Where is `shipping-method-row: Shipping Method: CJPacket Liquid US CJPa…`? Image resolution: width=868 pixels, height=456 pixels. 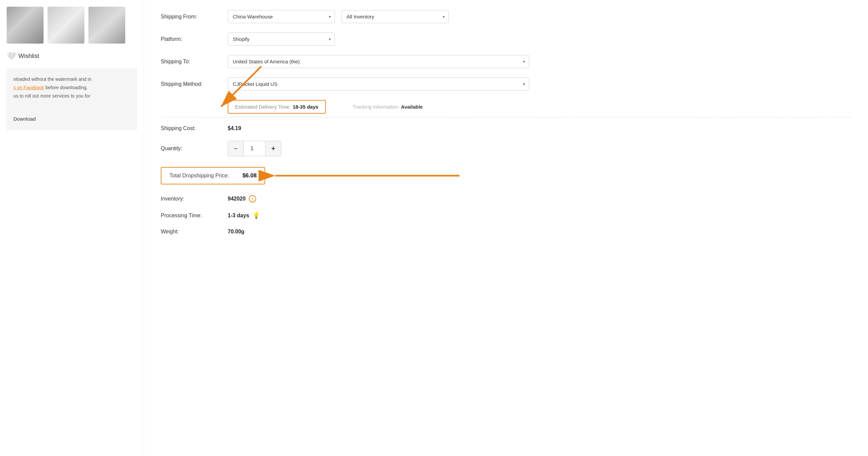 shipping-method-row: Shipping Method: CJPacket Liquid US CJPa… is located at coordinates (506, 84).